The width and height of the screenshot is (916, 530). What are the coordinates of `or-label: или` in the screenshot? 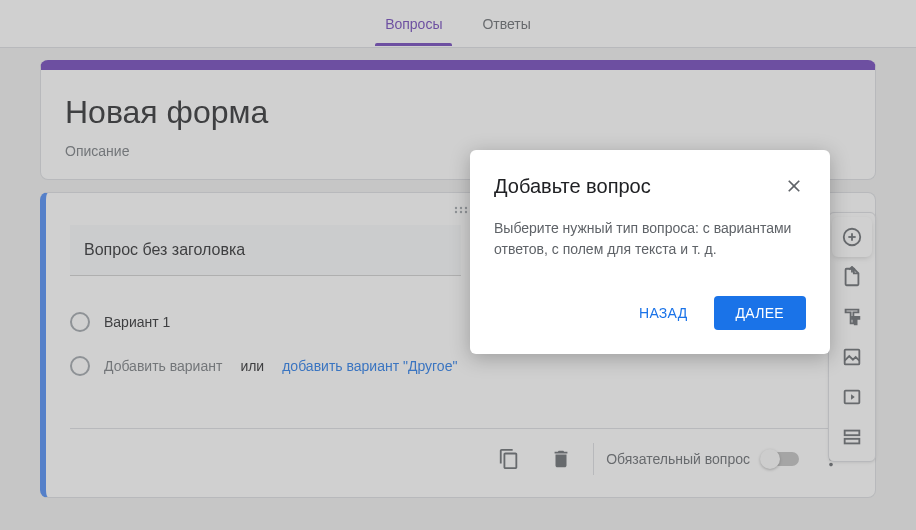 It's located at (252, 366).